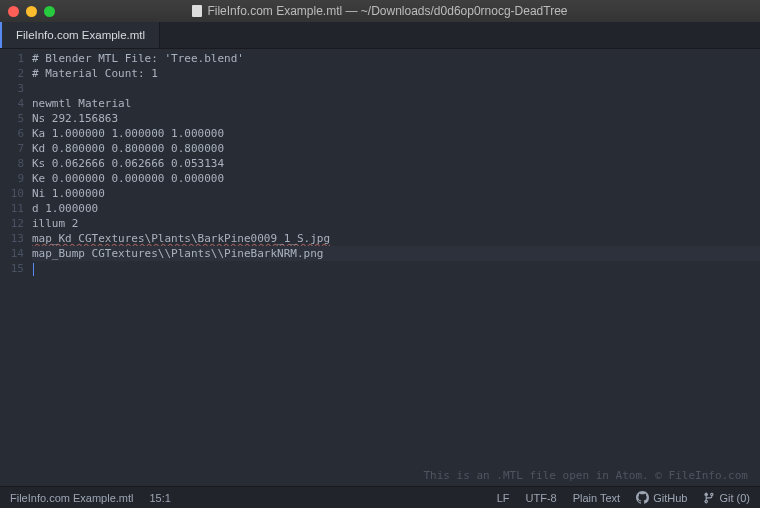 The height and width of the screenshot is (508, 760). Describe the element at coordinates (380, 497) in the screenshot. I see `status-bar: FileInfo.com Example.mtl 15:1 LF UTF-8 P…` at that location.